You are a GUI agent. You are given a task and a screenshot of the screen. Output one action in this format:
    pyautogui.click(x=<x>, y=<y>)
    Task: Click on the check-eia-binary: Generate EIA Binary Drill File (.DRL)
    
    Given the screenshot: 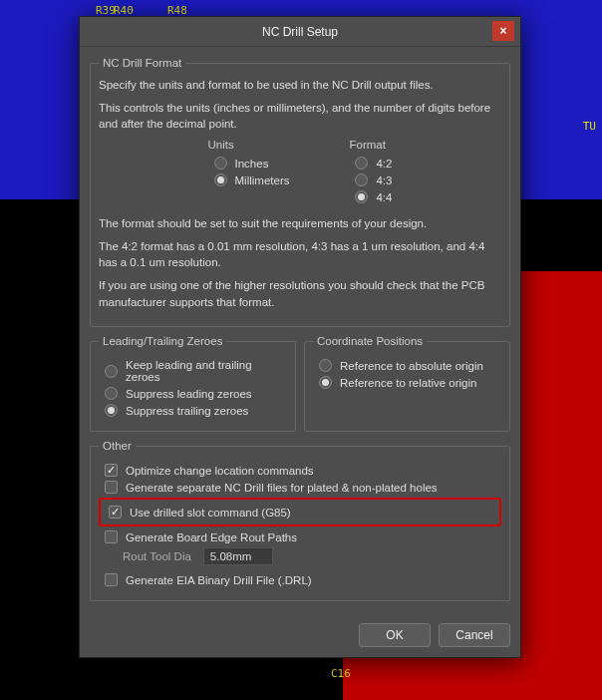 What is the action you would take?
    pyautogui.click(x=300, y=580)
    